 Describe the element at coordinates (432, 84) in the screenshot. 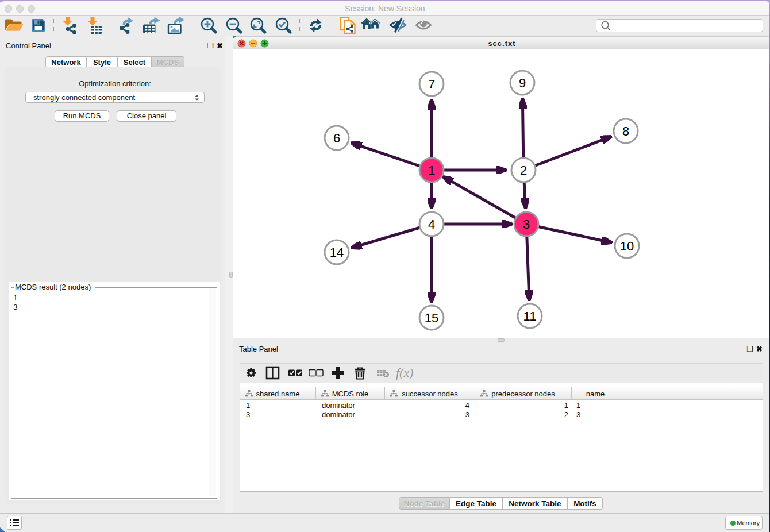

I see `svg-text: 7` at that location.